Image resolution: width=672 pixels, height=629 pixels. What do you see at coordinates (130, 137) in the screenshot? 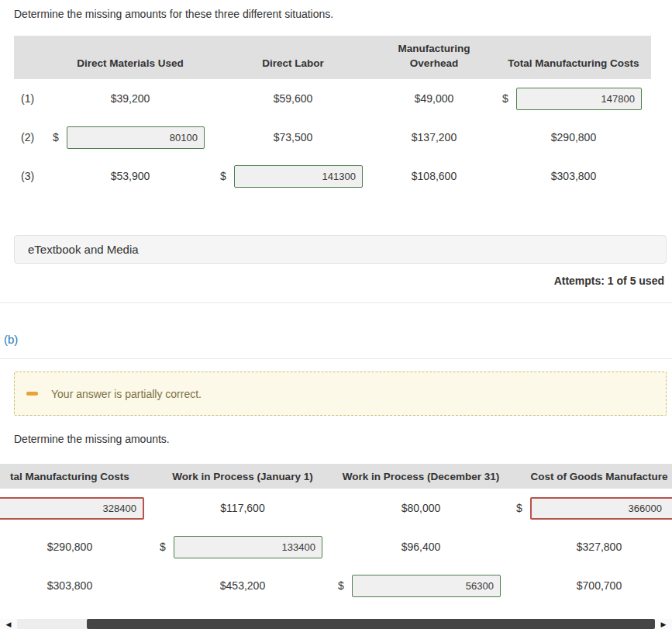
I see `cell-direct-materials-2: $` at bounding box center [130, 137].